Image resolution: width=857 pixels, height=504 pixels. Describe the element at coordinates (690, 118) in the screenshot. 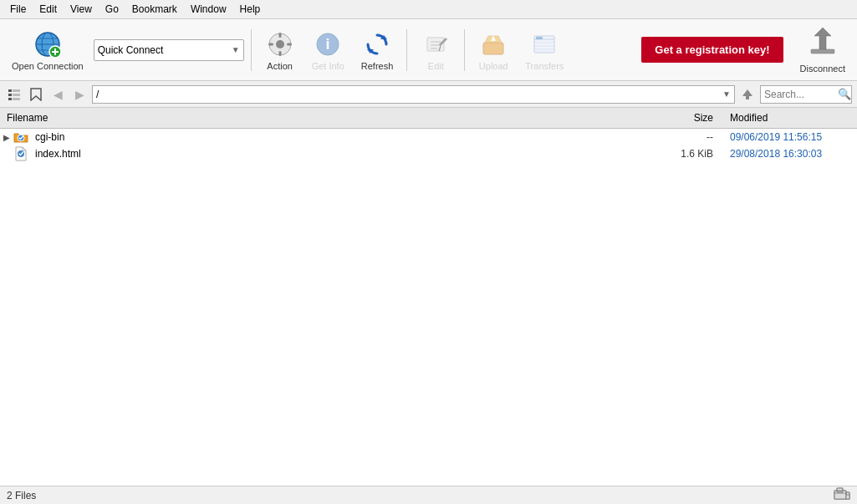

I see `header-size: Size` at that location.